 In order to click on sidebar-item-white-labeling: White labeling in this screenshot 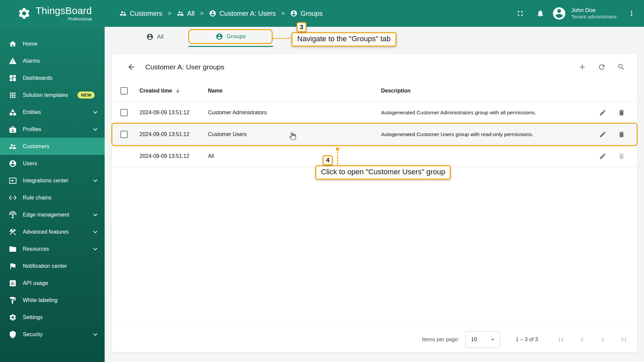, I will do `click(52, 300)`.